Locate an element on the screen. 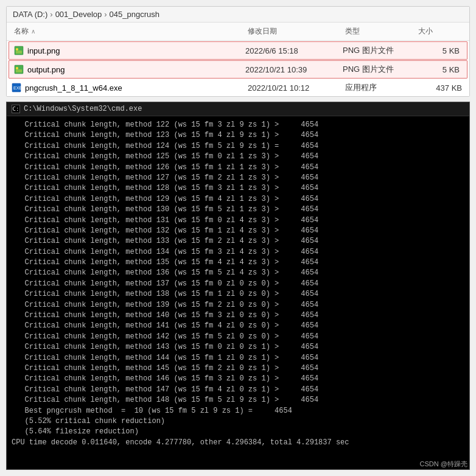 This screenshot has width=476, height=476. cmd-line: Critical chunk length, method 137 (ws 15… is located at coordinates (238, 284).